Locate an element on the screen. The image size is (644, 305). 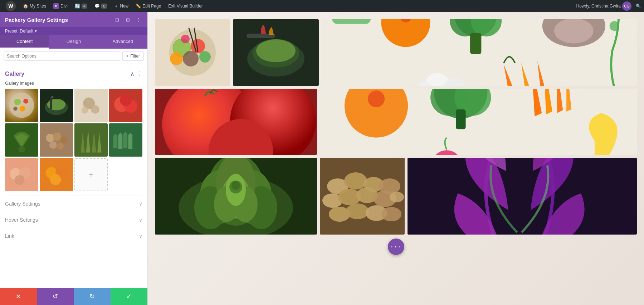
search-bar: + Filter is located at coordinates (74, 56).